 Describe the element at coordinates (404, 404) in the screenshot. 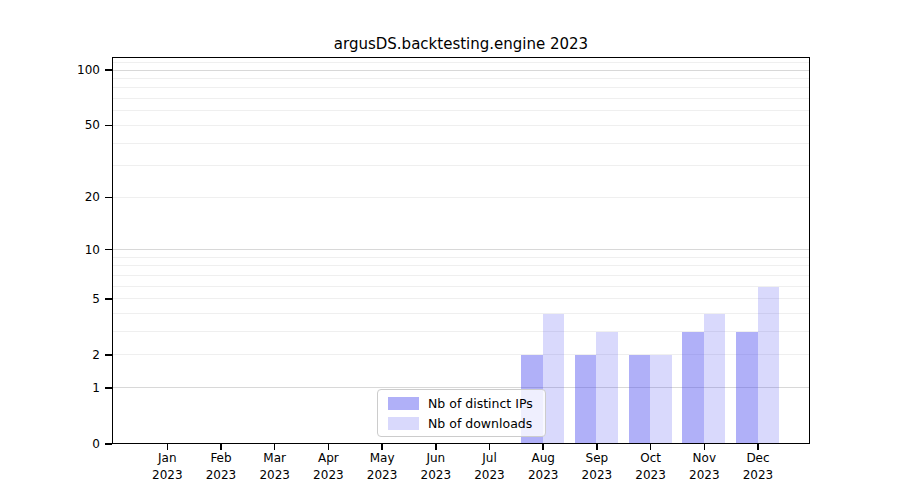

I see `legend-swatch-distinct-ips` at that location.